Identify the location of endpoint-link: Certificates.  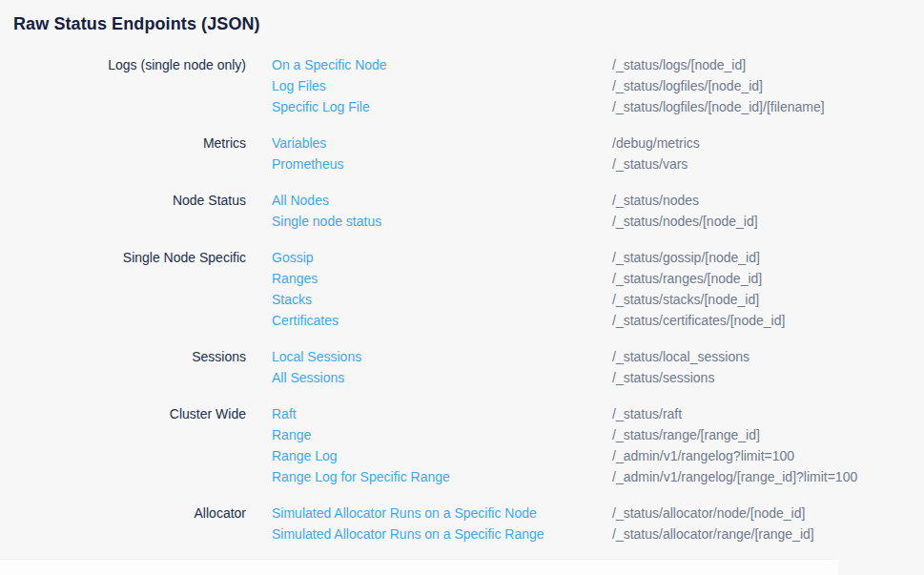
(305, 320).